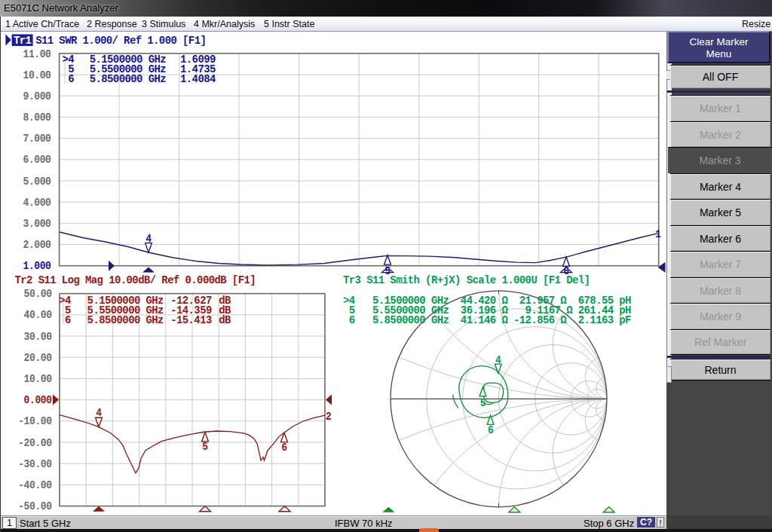 The height and width of the screenshot is (532, 772). Describe the element at coordinates (38, 161) in the screenshot. I see `svg-text: 6.000` at that location.